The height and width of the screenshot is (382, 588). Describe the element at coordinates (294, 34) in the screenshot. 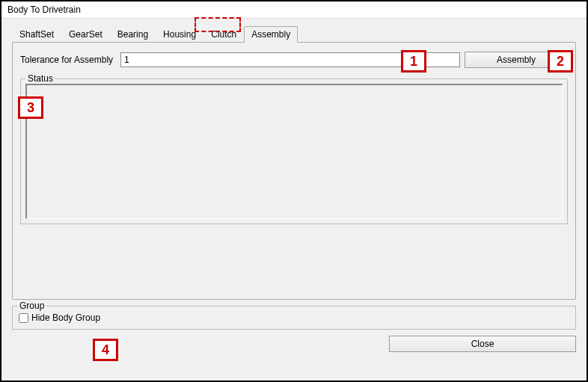

I see `tab-bar: ShaftSet GearSet Bearing Housing Clutch …` at that location.